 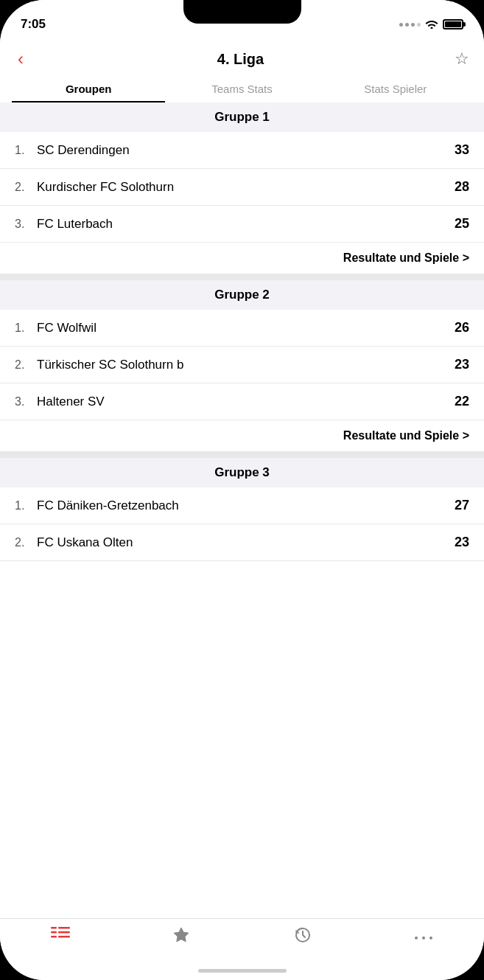 What do you see at coordinates (242, 187) in the screenshot?
I see `table-row: 2. Kurdischer FC Solothurn 28` at bounding box center [242, 187].